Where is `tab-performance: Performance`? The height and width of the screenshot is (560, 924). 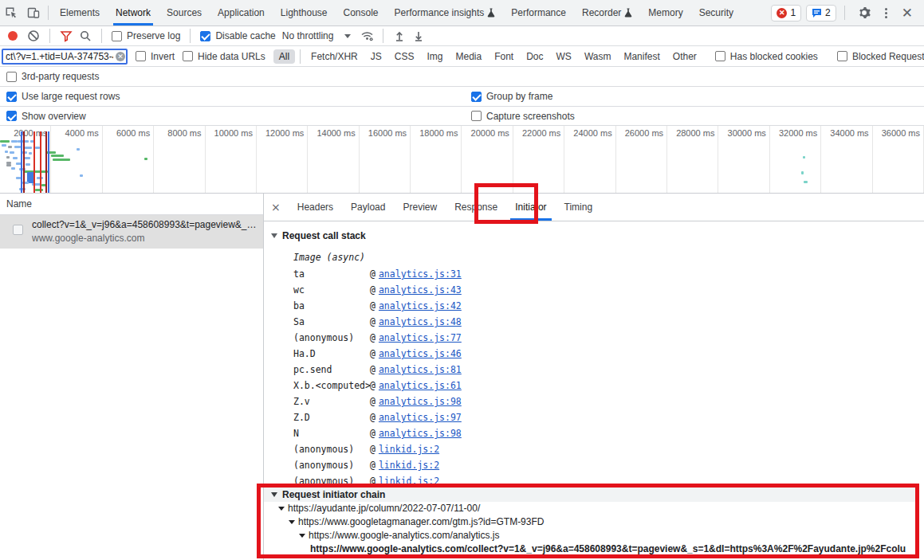
tab-performance: Performance is located at coordinates (539, 13).